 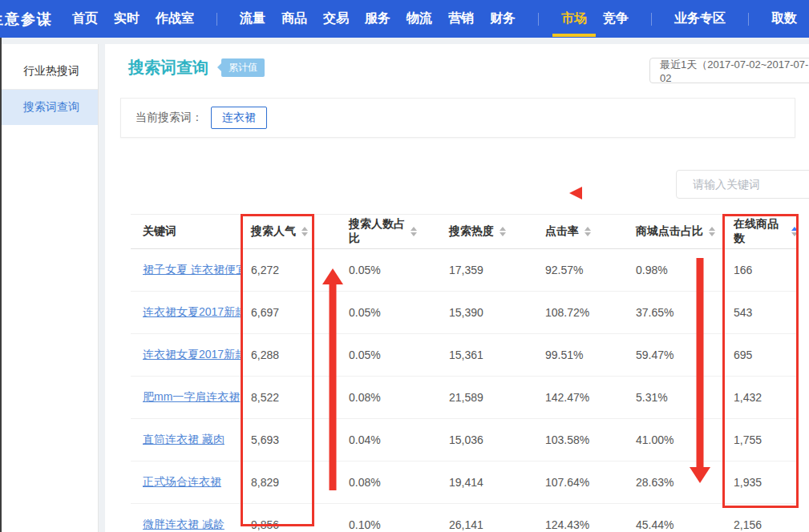 I want to click on value-cell: 99.51%, so click(x=561, y=355).